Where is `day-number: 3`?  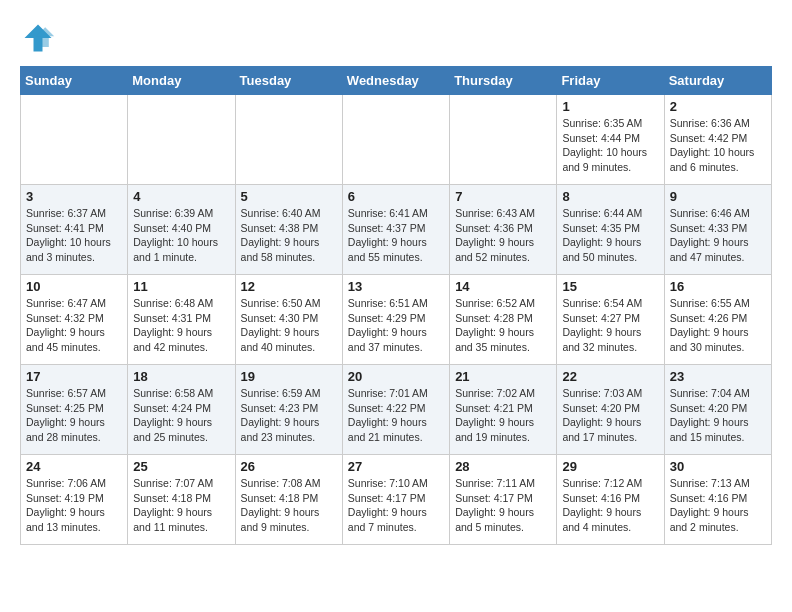 day-number: 3 is located at coordinates (74, 196).